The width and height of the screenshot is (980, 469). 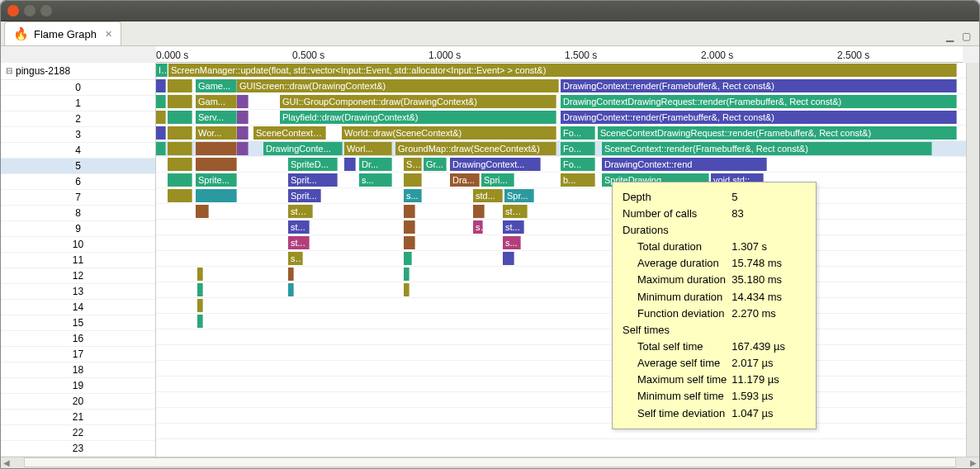 What do you see at coordinates (519, 196) in the screenshot?
I see `flame-bar: Spr...` at bounding box center [519, 196].